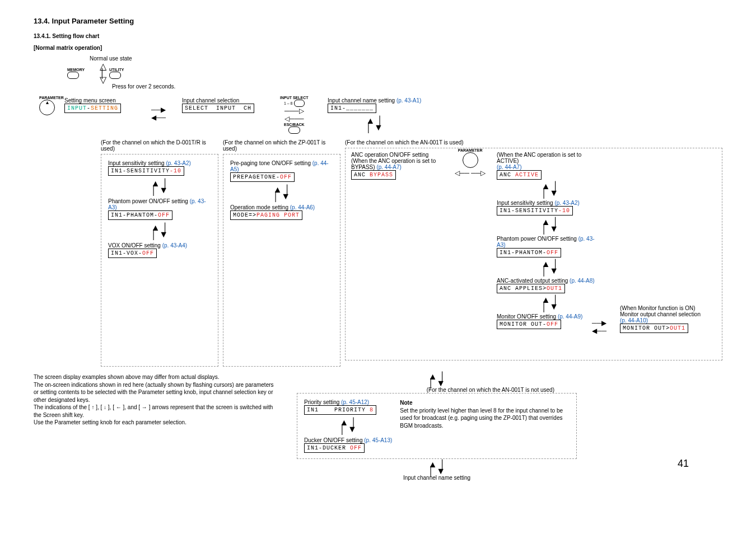 This screenshot has width=756, height=534. What do you see at coordinates (262, 177) in the screenshot?
I see `lcd-zp-prepage: PREPAGETONE-OFF` at bounding box center [262, 177].